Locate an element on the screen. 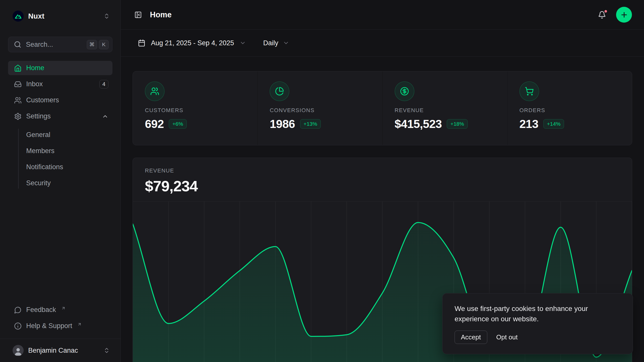  sidebar-divider is located at coordinates (60, 339).